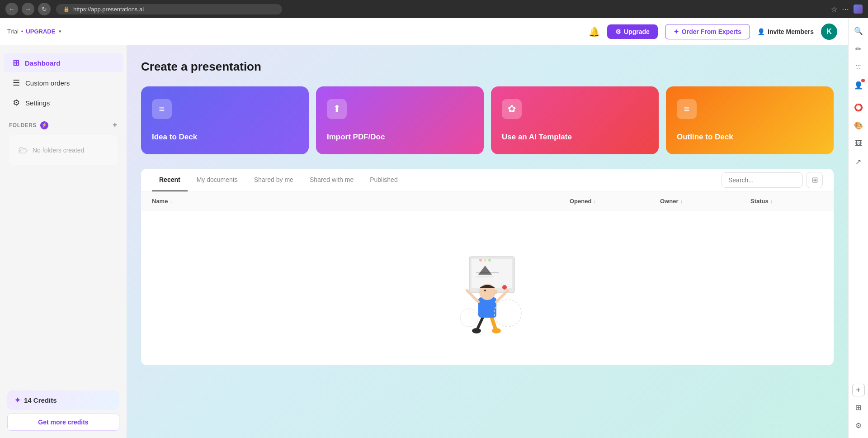 Image resolution: width=868 pixels, height=438 pixels. What do you see at coordinates (170, 180) in the screenshot?
I see `tab-recent: Recent` at bounding box center [170, 180].